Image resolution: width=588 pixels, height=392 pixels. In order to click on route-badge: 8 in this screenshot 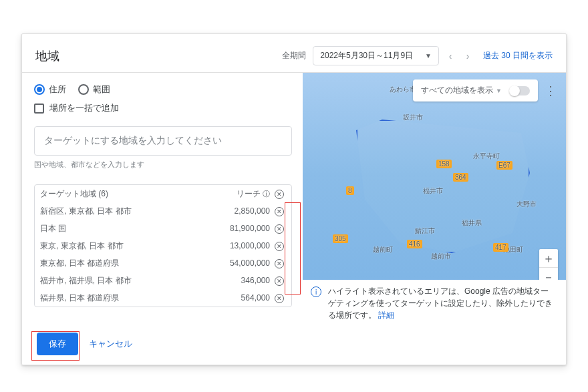, I will do `click(350, 191)`.